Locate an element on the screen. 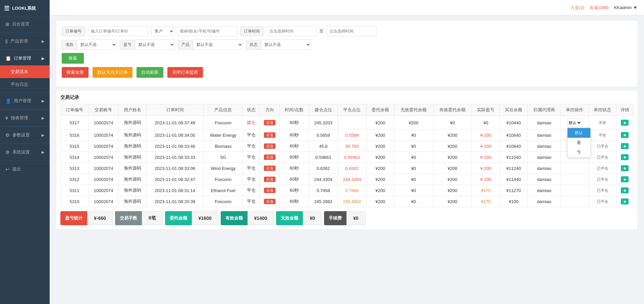  cell-control: 默认 盈 亏 默认 盈 亏 is located at coordinates (575, 123).